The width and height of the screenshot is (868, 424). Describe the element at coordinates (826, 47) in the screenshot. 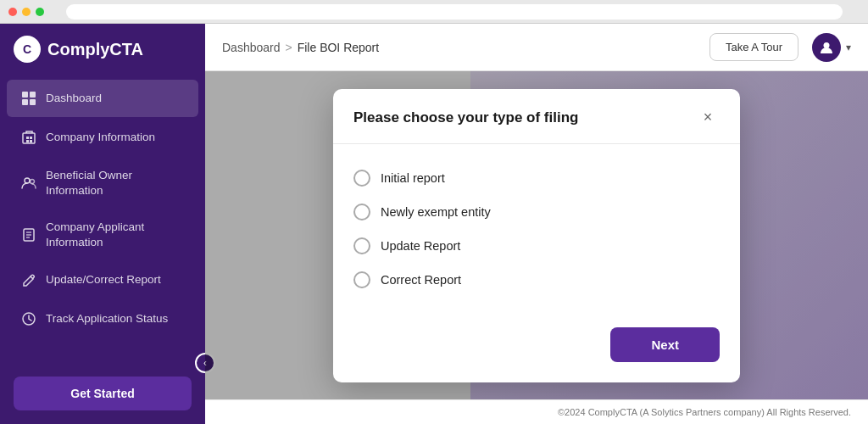

I see `avatar` at that location.